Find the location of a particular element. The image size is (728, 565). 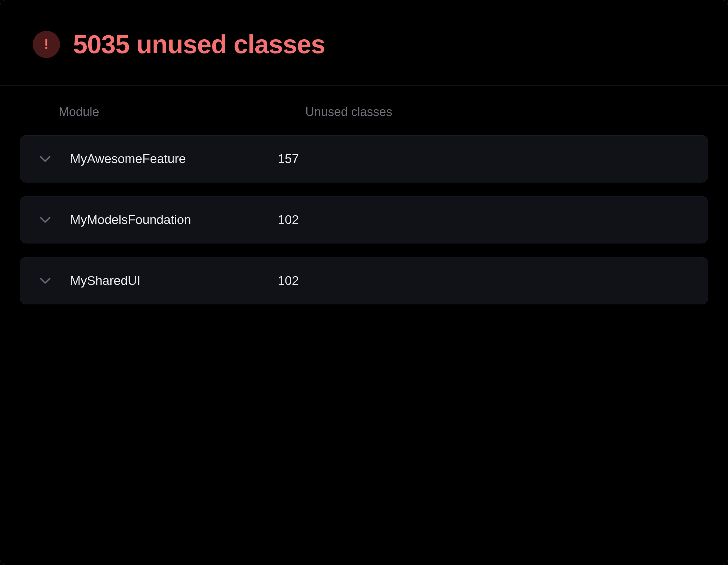

table-row: MySharedUI 102 is located at coordinates (364, 281).